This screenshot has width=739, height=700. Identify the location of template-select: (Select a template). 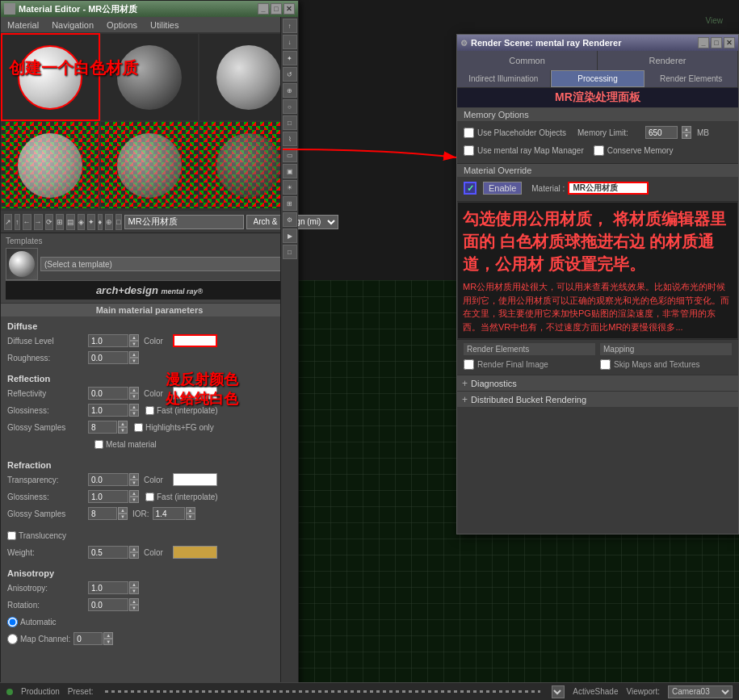
(166, 264).